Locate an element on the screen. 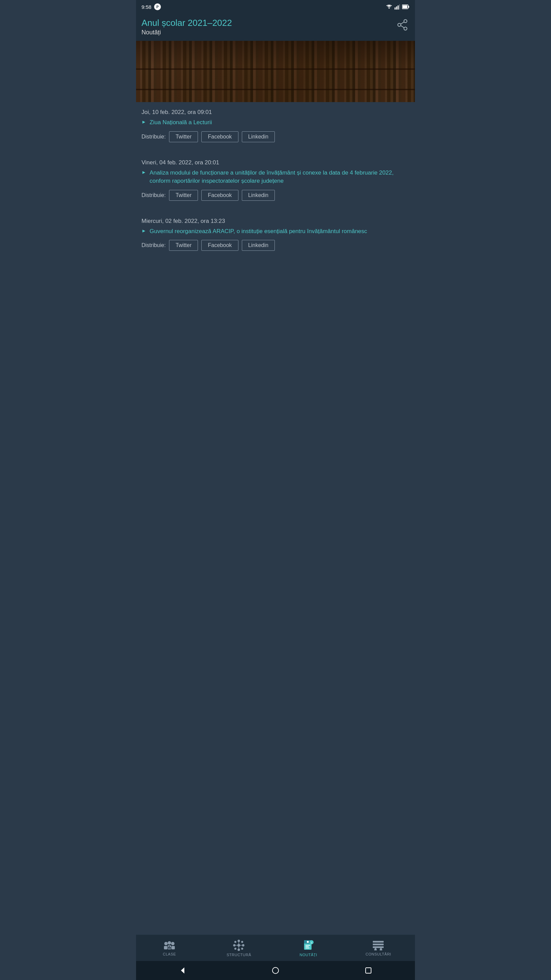  share-button is located at coordinates (402, 25).